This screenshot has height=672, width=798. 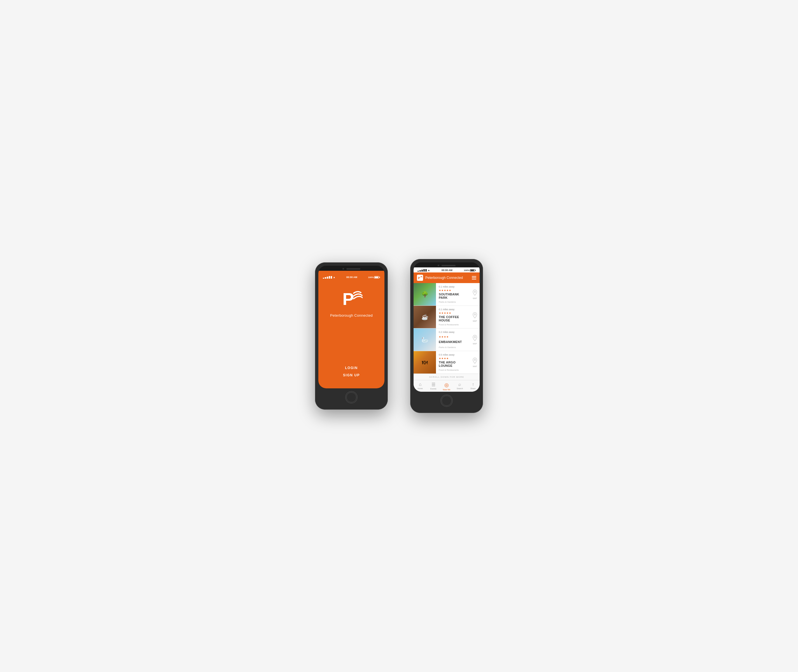 I want to click on header-title: Peterborough Connected, so click(x=444, y=278).